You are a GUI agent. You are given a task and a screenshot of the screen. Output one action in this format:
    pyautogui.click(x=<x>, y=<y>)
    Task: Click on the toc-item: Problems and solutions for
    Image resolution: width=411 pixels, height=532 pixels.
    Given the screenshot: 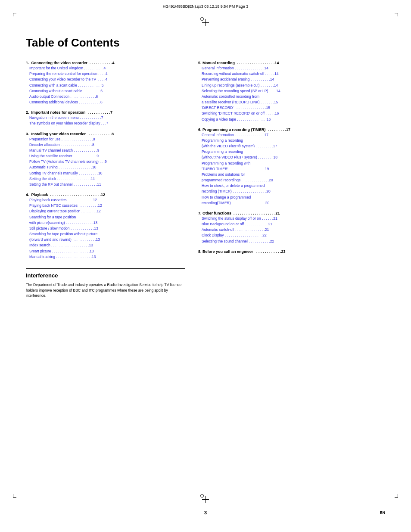 What is the action you would take?
    pyautogui.click(x=292, y=175)
    